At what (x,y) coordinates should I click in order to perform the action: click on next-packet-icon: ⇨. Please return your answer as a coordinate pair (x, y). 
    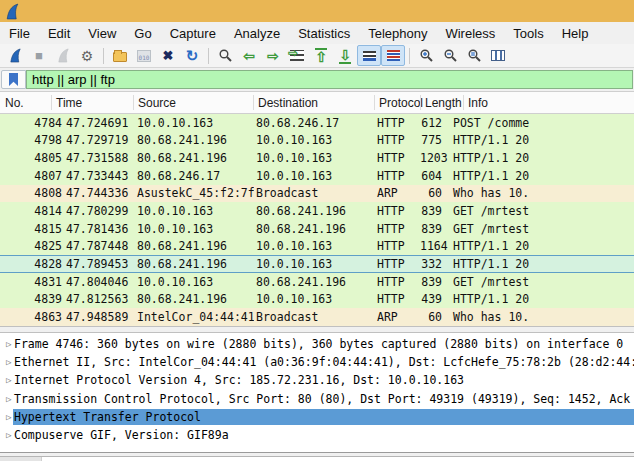
    Looking at the image, I should click on (273, 56).